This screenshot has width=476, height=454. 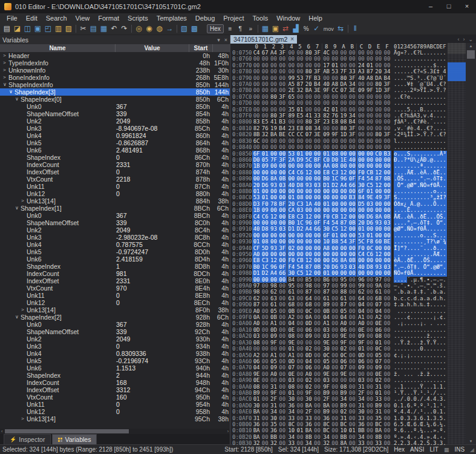 What do you see at coordinates (353, 292) in the screenshot?
I see `hex-row: 0:09B098006200610087008700880062006100˜.…` at bounding box center [353, 292].